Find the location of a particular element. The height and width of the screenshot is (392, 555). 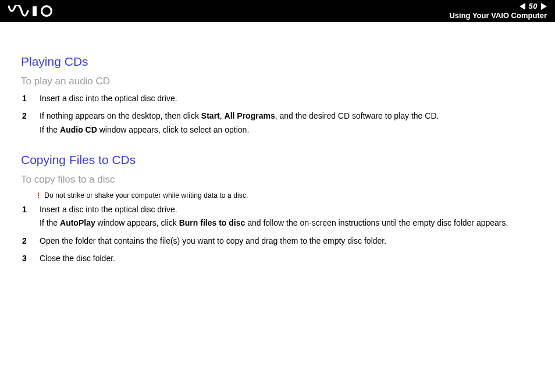

step-text: Close the disc folder. is located at coordinates (287, 258).